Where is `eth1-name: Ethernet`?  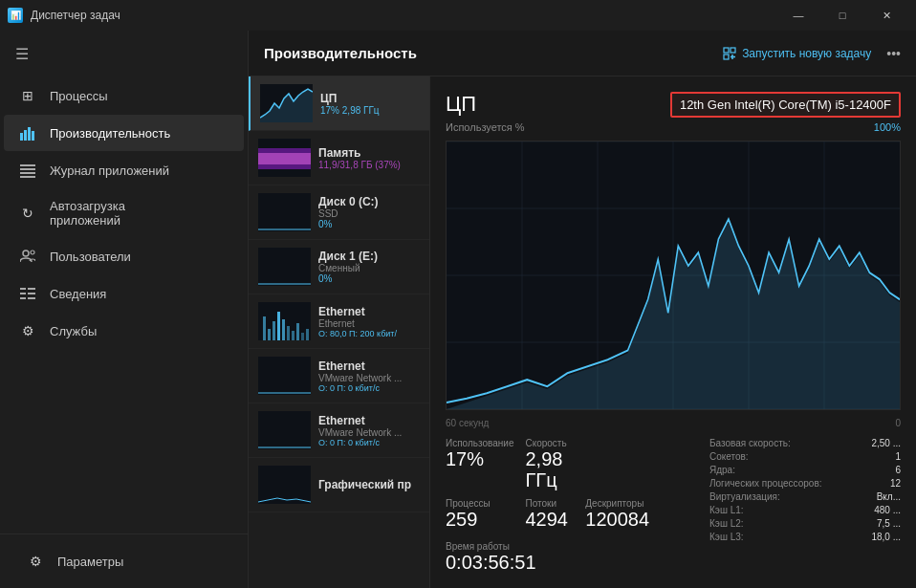 eth1-name: Ethernet is located at coordinates (369, 312).